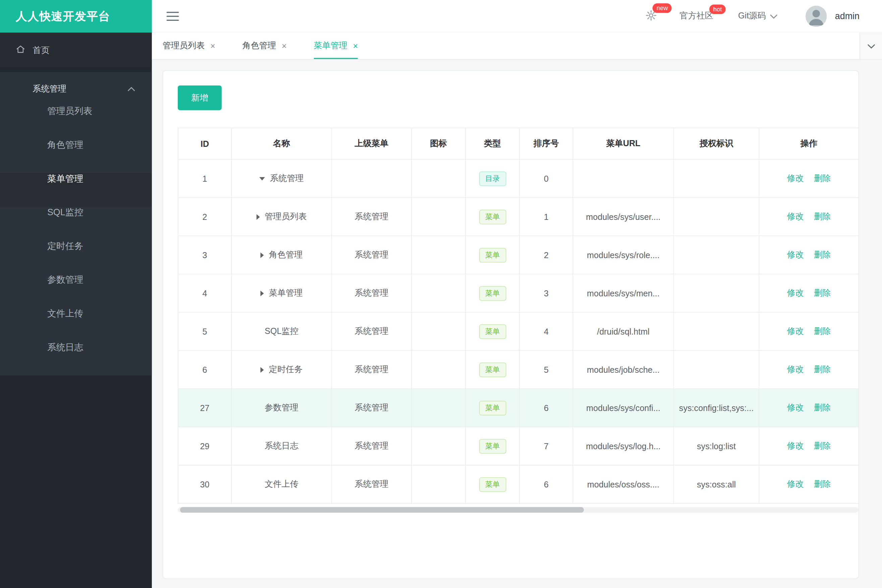 Image resolution: width=882 pixels, height=588 pixels. Describe the element at coordinates (41, 50) in the screenshot. I see `sidebar-home-label: 首页` at that location.